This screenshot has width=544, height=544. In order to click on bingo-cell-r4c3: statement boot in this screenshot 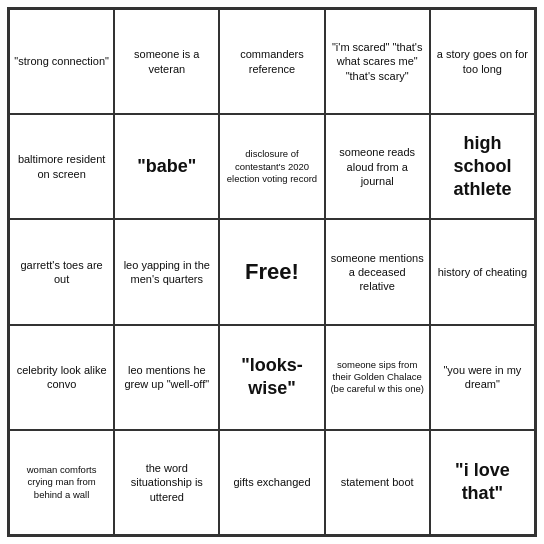, I will do `click(378, 482)`.